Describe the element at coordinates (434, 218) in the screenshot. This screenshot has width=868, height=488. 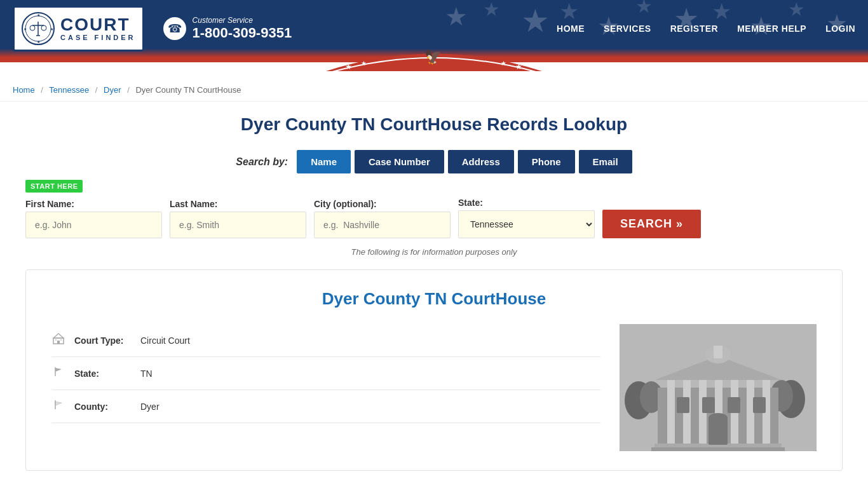
I see `search-form: First Name: Last Name: City (optional): …` at that location.